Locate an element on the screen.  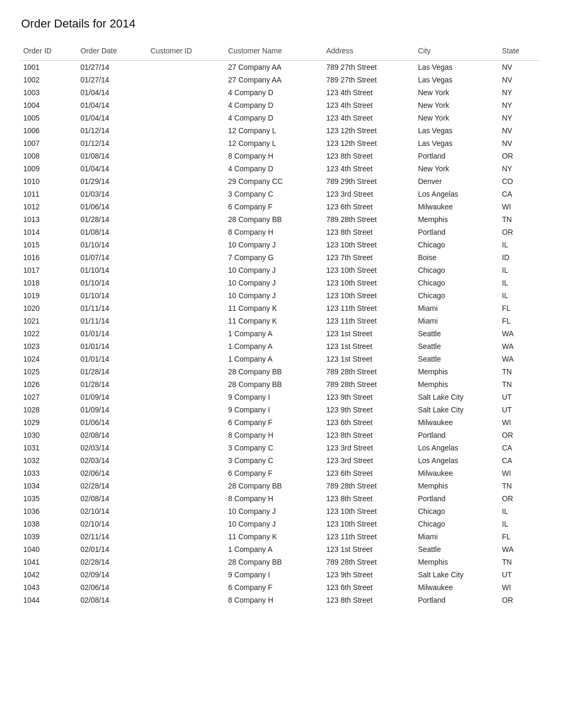
table-cell-state: FL is located at coordinates (520, 308).